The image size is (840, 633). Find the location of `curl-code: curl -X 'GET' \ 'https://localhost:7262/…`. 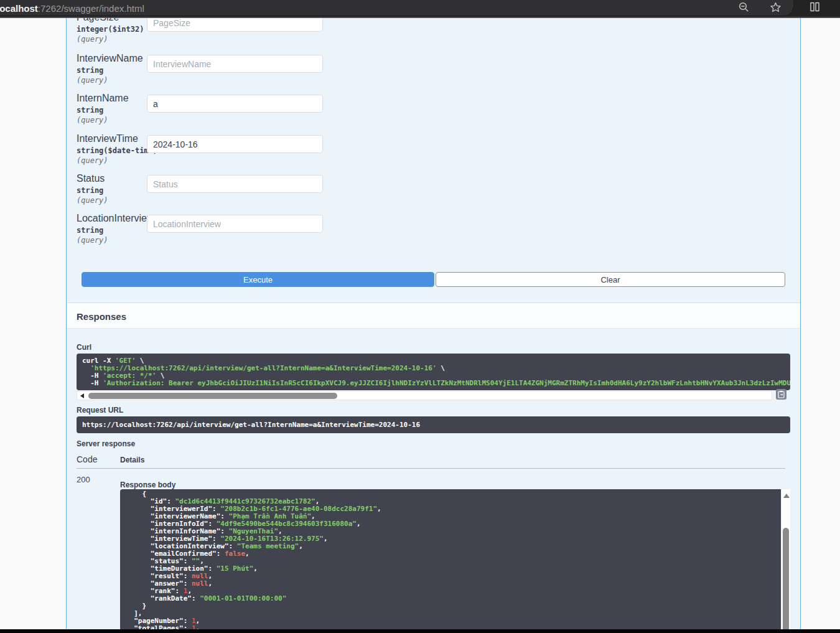

curl-code: curl -X 'GET' \ 'https://localhost:7262/… is located at coordinates (433, 372).